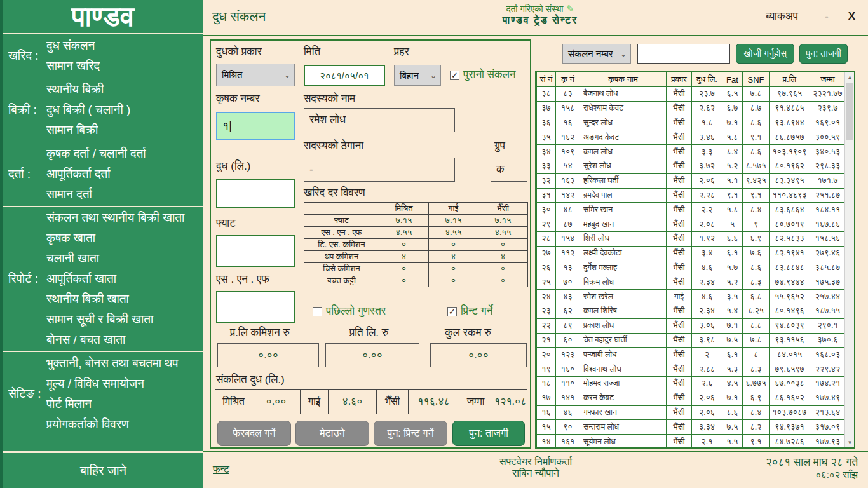 Image resolution: width=868 pixels, height=488 pixels. I want to click on table-cell: २५७.४४, so click(828, 297).